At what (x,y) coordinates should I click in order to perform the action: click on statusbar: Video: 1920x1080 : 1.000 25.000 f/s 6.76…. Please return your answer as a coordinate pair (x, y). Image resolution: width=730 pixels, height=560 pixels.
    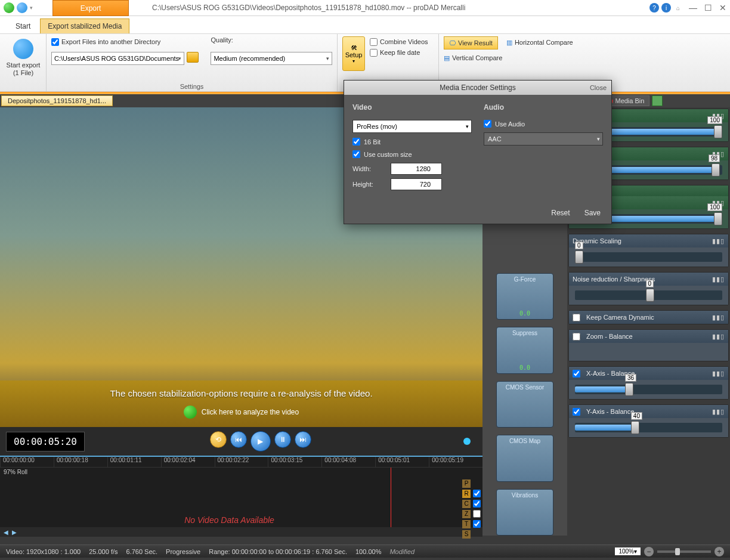
    Looking at the image, I should click on (365, 551).